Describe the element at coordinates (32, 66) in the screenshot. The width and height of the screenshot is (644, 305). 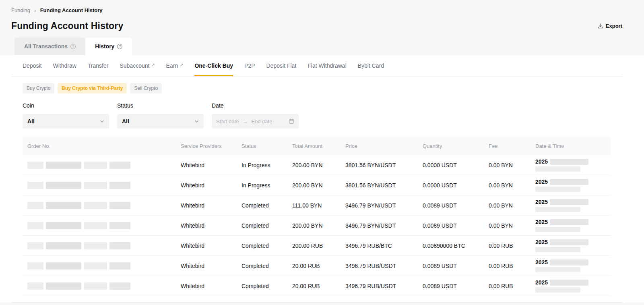
I see `subtab-deposit: Deposit` at that location.